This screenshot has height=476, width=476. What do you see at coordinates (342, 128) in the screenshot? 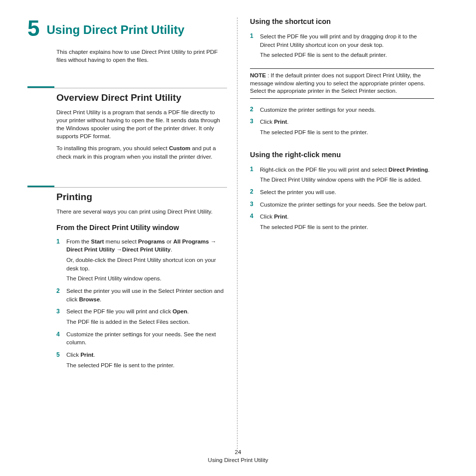
I see `list-item: 3 Click Print.The selected PDF file is s…` at bounding box center [342, 128].